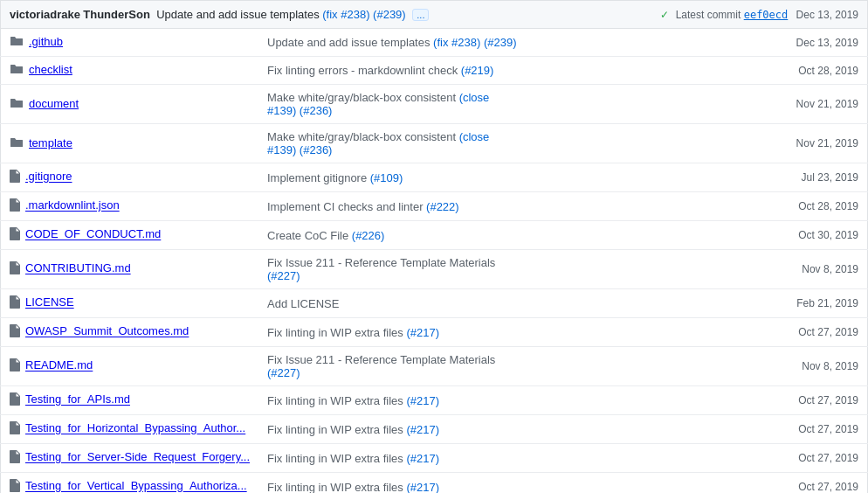  Describe the element at coordinates (136, 486) in the screenshot. I see `file-name-link: Testing_for_Vertical_Bypassing_Authoriza…` at that location.